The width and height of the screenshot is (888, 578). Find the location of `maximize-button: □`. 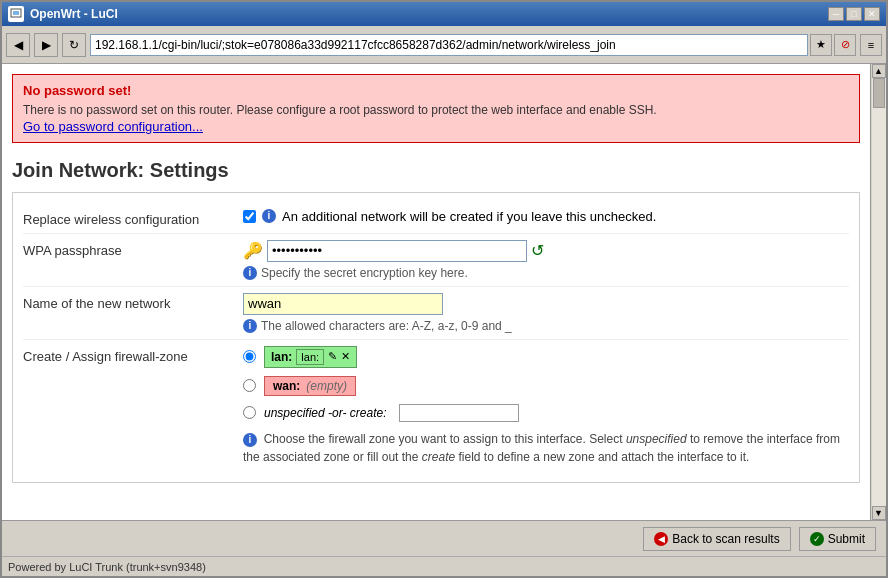

maximize-button: □ is located at coordinates (854, 14).